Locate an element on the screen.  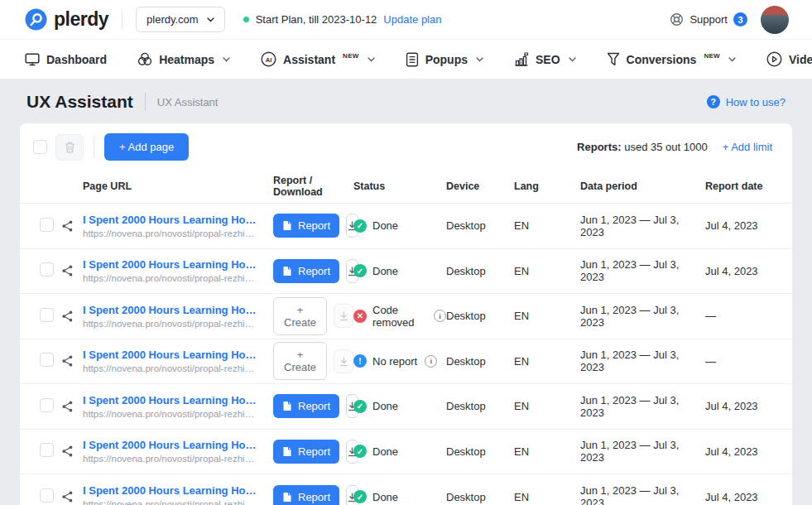
domain-selector-value: plerdy.com is located at coordinates (172, 20).